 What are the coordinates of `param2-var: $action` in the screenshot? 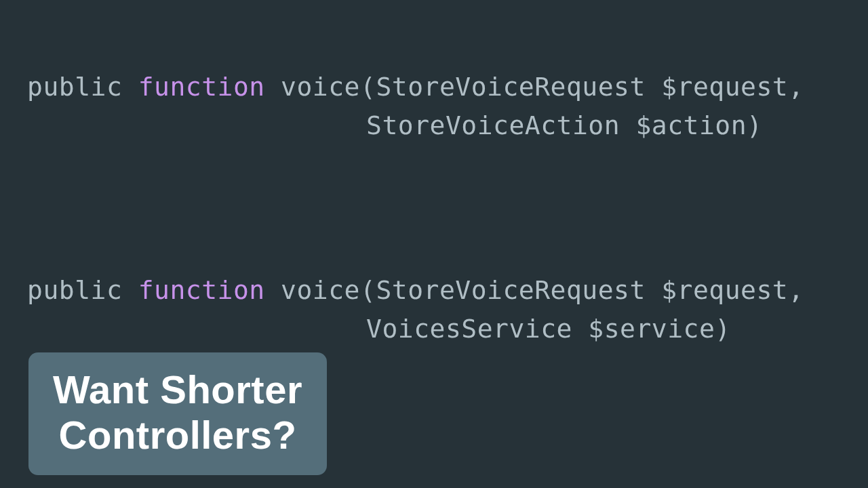 It's located at (691, 125).